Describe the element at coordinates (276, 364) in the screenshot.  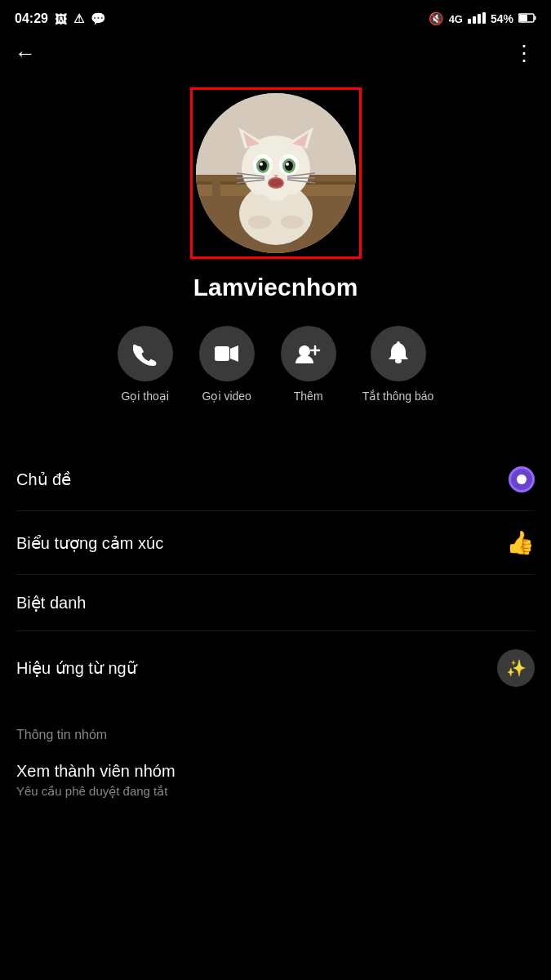
I see `actions-row: Gọi thoại Gọi video Thêm` at that location.